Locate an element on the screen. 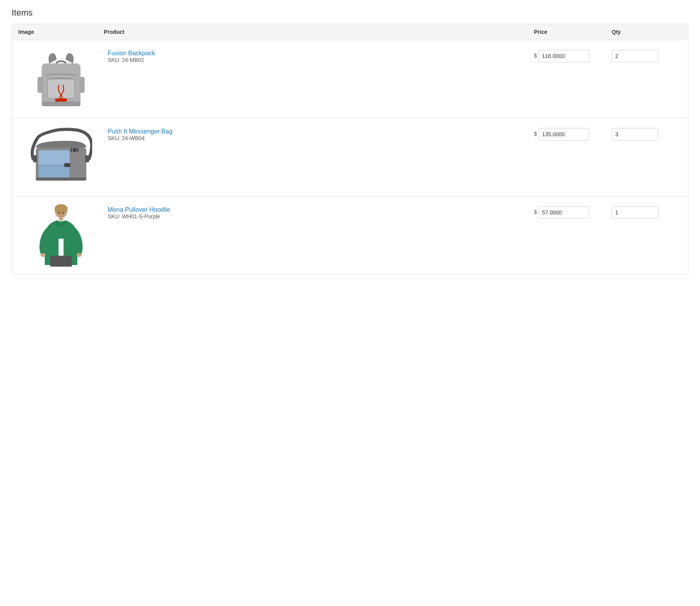 This screenshot has width=700, height=606. product-image-hoodie is located at coordinates (61, 235).